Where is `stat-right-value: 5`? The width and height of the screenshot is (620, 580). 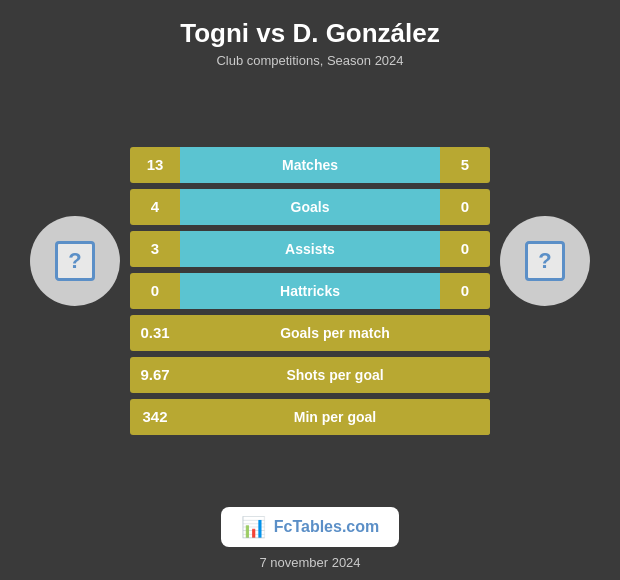 stat-right-value: 5 is located at coordinates (465, 164).